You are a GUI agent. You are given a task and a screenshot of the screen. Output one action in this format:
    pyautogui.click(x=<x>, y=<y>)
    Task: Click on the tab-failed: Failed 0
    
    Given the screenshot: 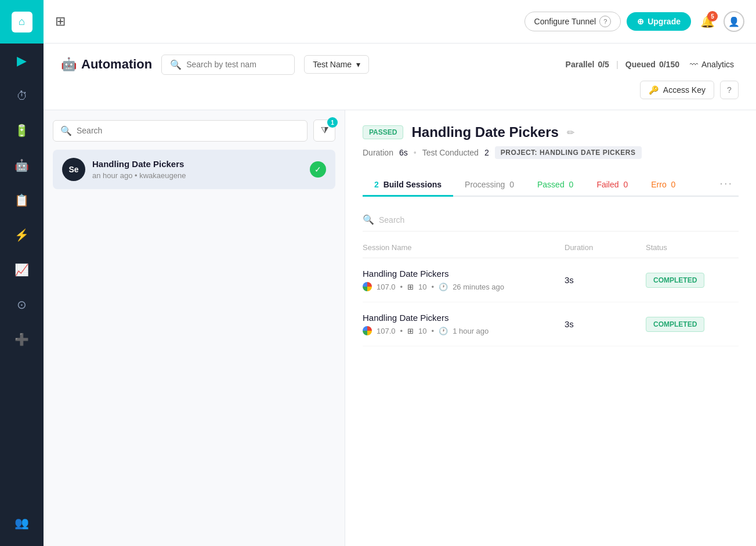 What is the action you would take?
    pyautogui.click(x=612, y=186)
    